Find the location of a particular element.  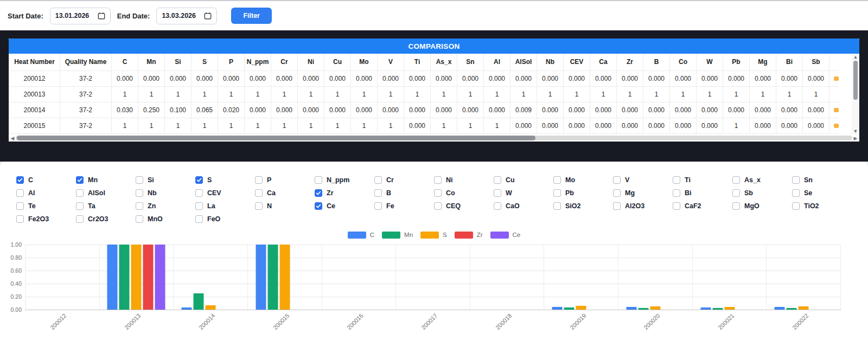

unchecked-checkbox-Nb is located at coordinates (139, 193).